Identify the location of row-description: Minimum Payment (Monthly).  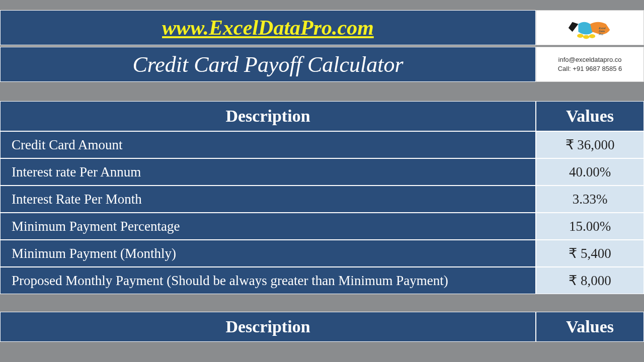
(268, 253).